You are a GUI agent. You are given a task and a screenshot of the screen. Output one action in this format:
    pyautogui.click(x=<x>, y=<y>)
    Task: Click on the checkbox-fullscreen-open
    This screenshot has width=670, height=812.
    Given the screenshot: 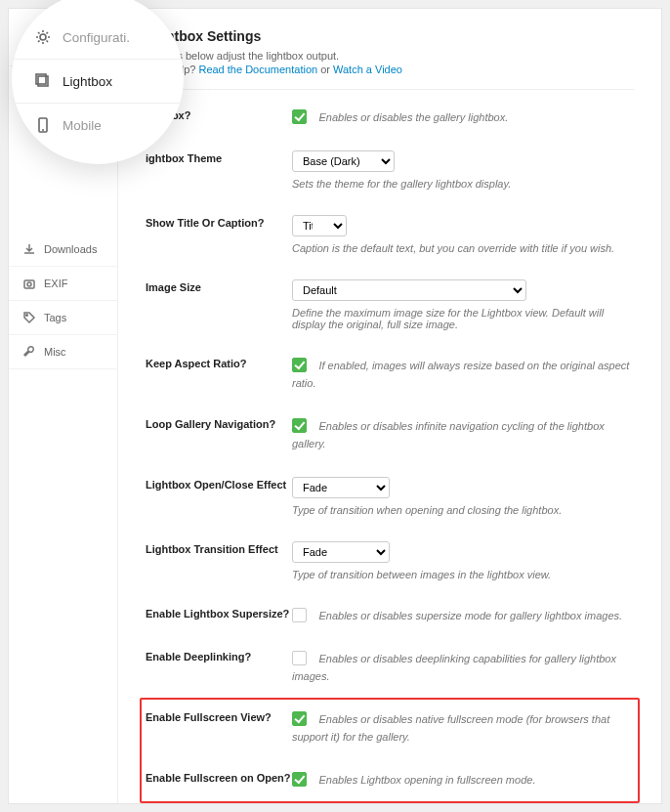 What is the action you would take?
    pyautogui.click(x=299, y=780)
    